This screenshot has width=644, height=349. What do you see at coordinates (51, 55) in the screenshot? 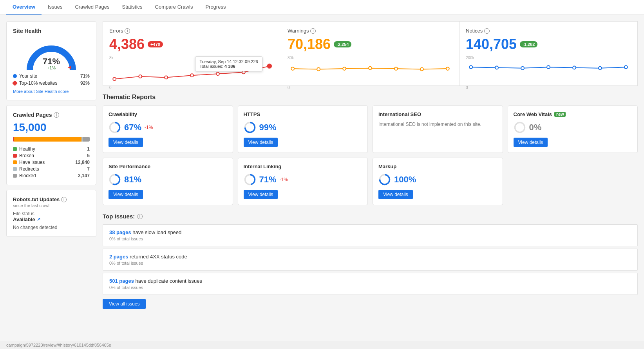
I see `gauge-wrap: 71% +1% ◄` at bounding box center [51, 55].